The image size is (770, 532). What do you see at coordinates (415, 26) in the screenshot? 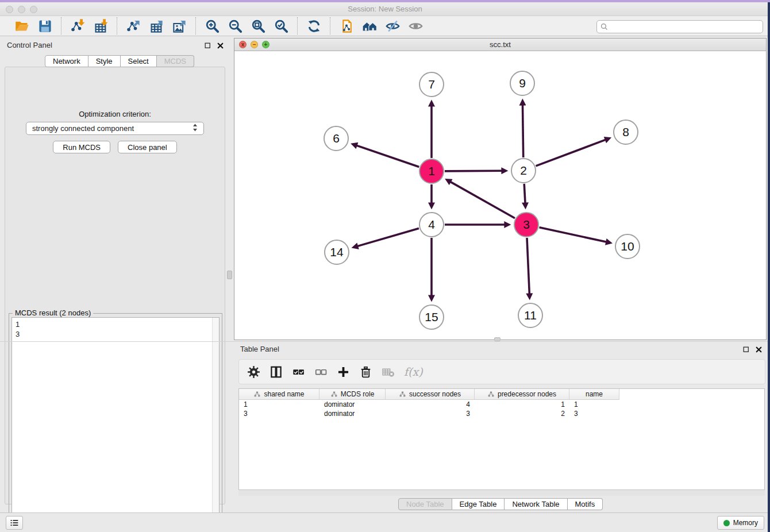
I see `eye-button` at bounding box center [415, 26].